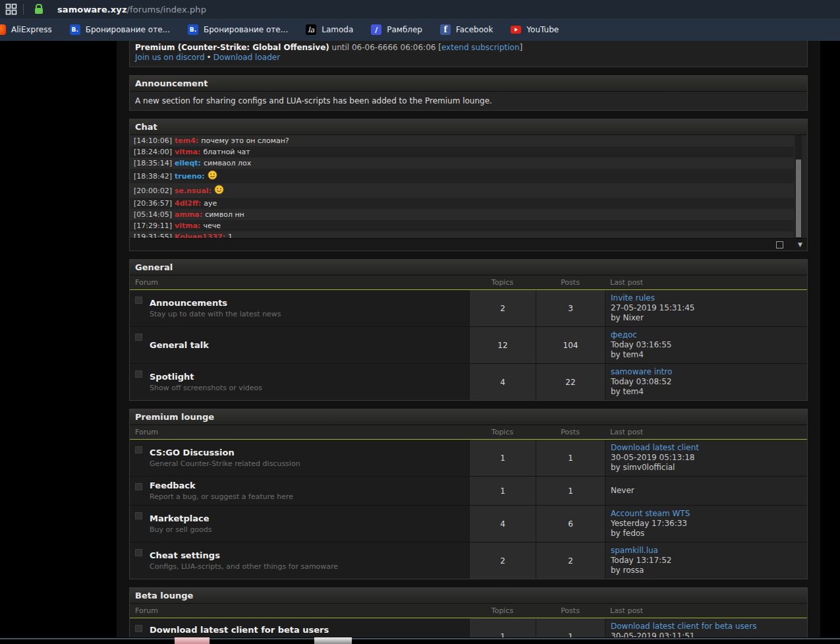 This screenshot has width=840, height=644. What do you see at coordinates (181, 530) in the screenshot?
I see `forum-description: Buy or sell goods` at bounding box center [181, 530].